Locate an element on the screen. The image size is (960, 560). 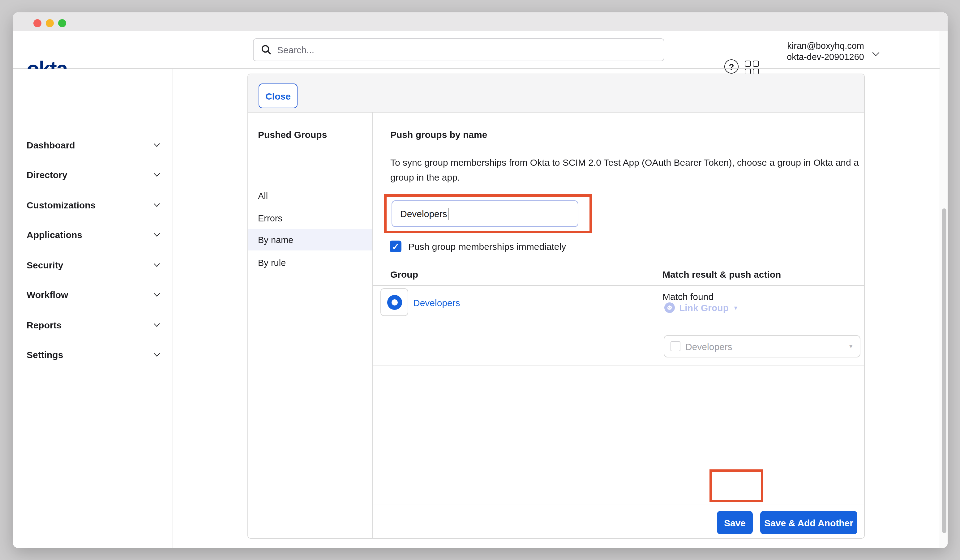
help-icon: ? is located at coordinates (731, 66).